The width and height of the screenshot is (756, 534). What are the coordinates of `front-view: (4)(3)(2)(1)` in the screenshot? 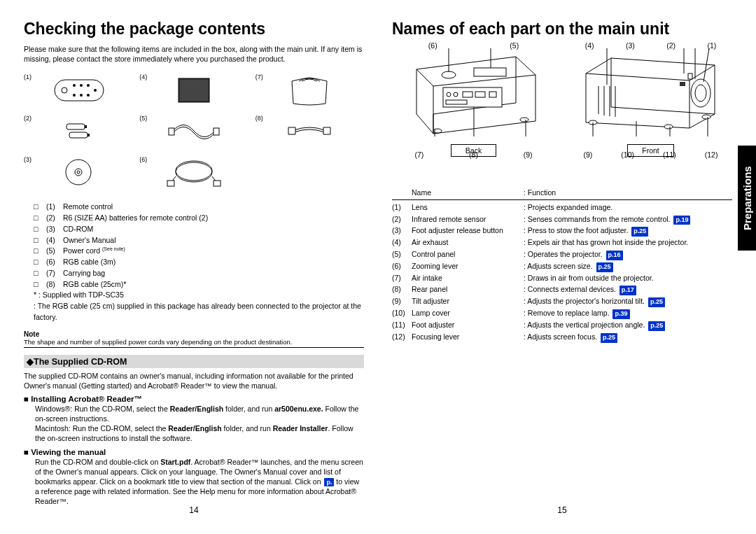 It's located at (651, 107).